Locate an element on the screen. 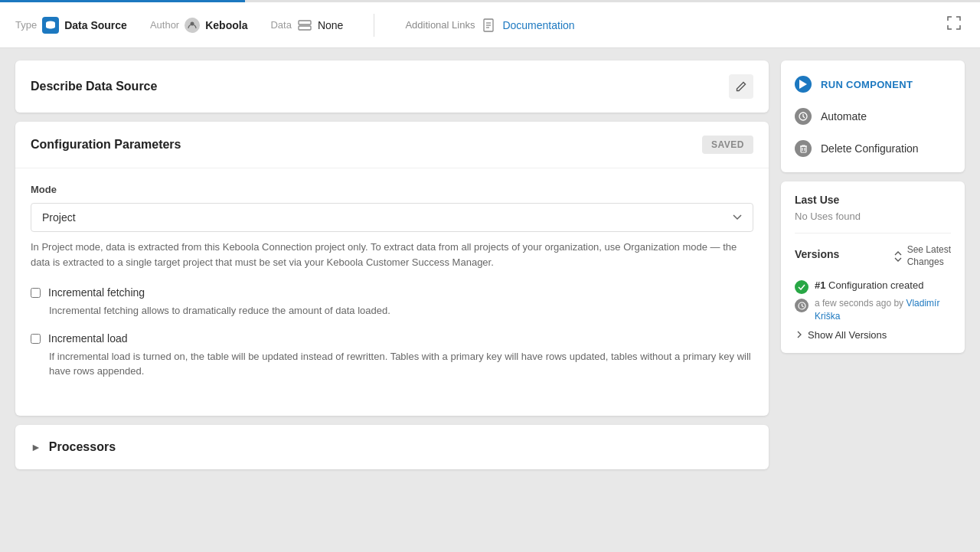 The image size is (980, 552). incremental-fetching-checkbox is located at coordinates (35, 292).